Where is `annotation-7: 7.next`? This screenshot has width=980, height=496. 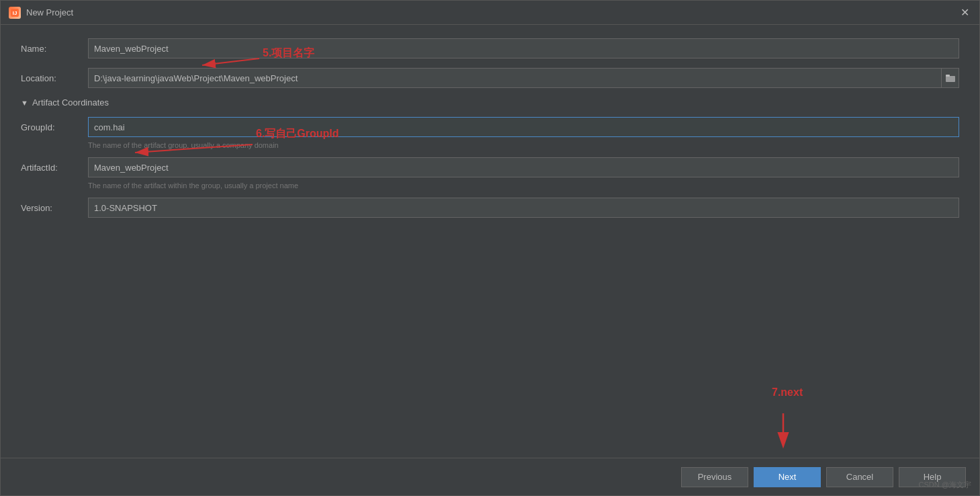
annotation-7: 7.next is located at coordinates (787, 392).